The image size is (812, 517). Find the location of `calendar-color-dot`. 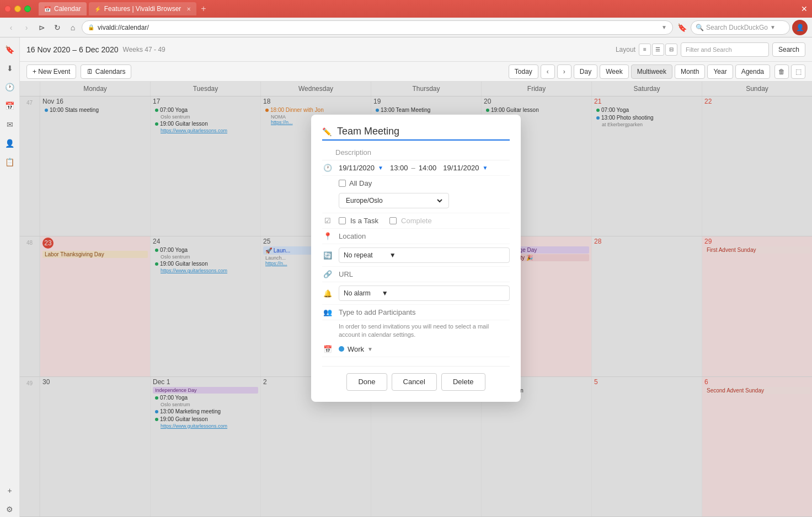

calendar-color-dot is located at coordinates (341, 349).